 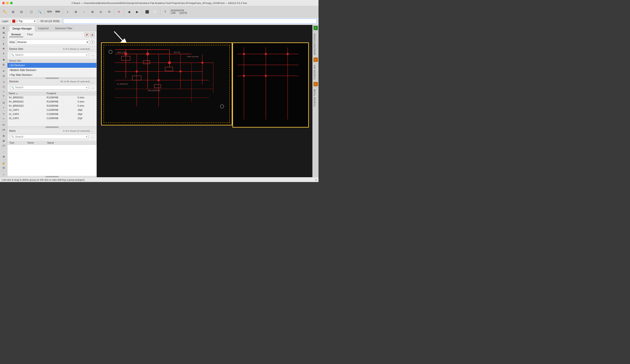 I want to click on lock-btn: 🔒, so click(x=4, y=163).